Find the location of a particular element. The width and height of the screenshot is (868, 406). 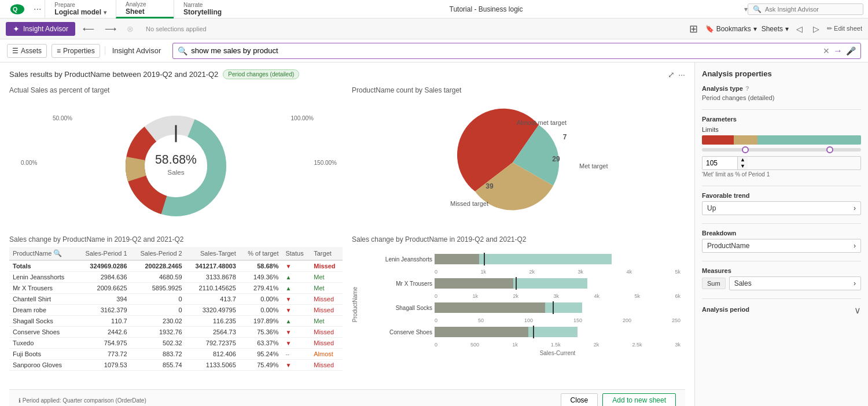

breakdown-section: Breakdown ProductName › is located at coordinates (781, 241).